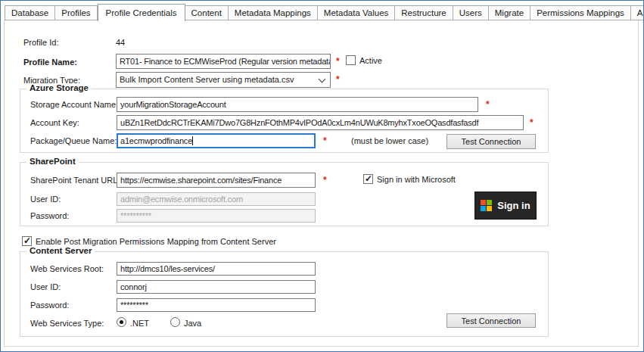  What do you see at coordinates (176, 322) in the screenshot?
I see `ws-type-radio-java` at bounding box center [176, 322].